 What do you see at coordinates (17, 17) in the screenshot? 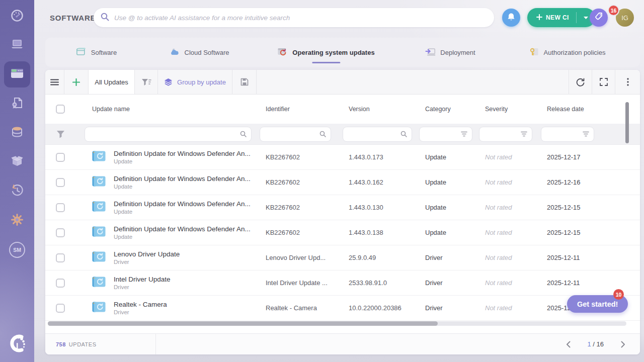
I see `sidebar-item-dashboard` at bounding box center [17, 17].